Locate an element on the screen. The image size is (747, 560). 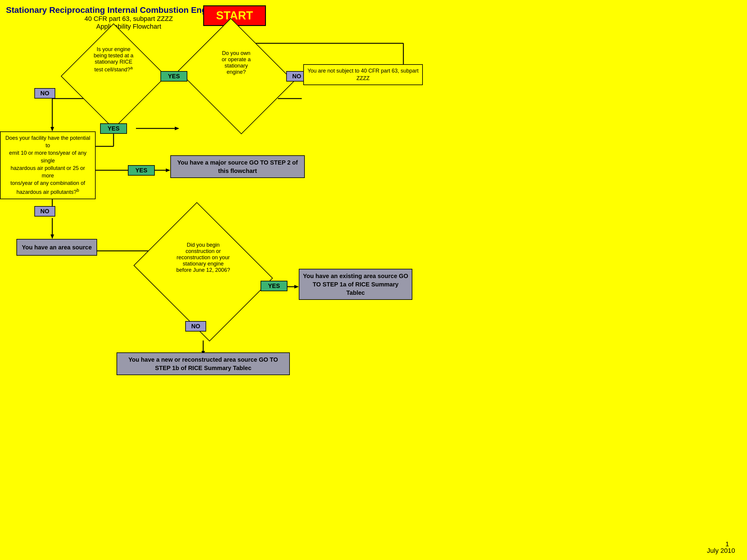
new-area-source-box: You have a new or reconstructed area sou… is located at coordinates (203, 364).